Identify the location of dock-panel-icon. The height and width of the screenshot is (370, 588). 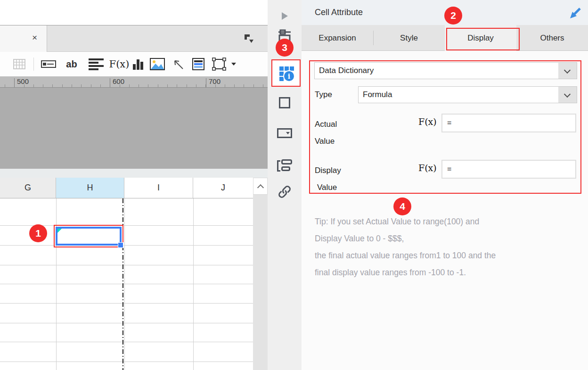
(575, 13).